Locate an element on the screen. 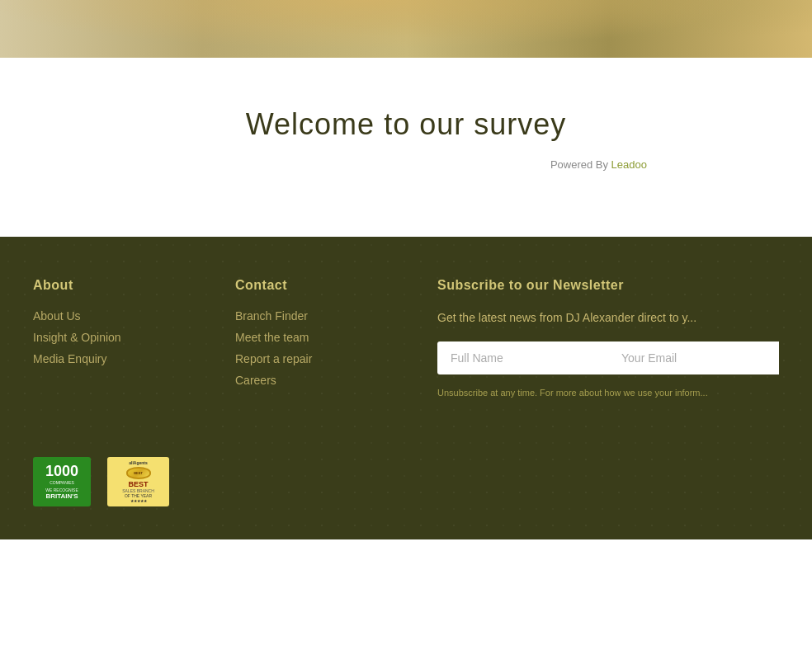 This screenshot has height=650, width=812. newsletter-form is located at coordinates (608, 358).